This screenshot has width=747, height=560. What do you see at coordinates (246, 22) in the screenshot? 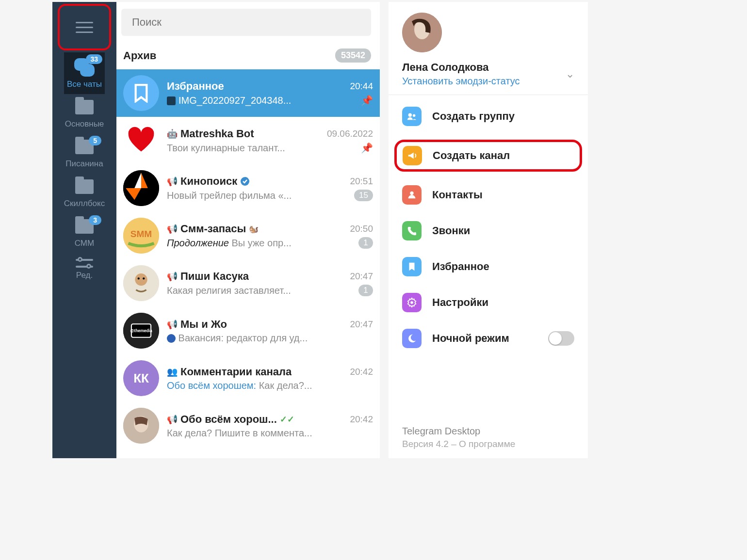
I see `search-input` at bounding box center [246, 22].